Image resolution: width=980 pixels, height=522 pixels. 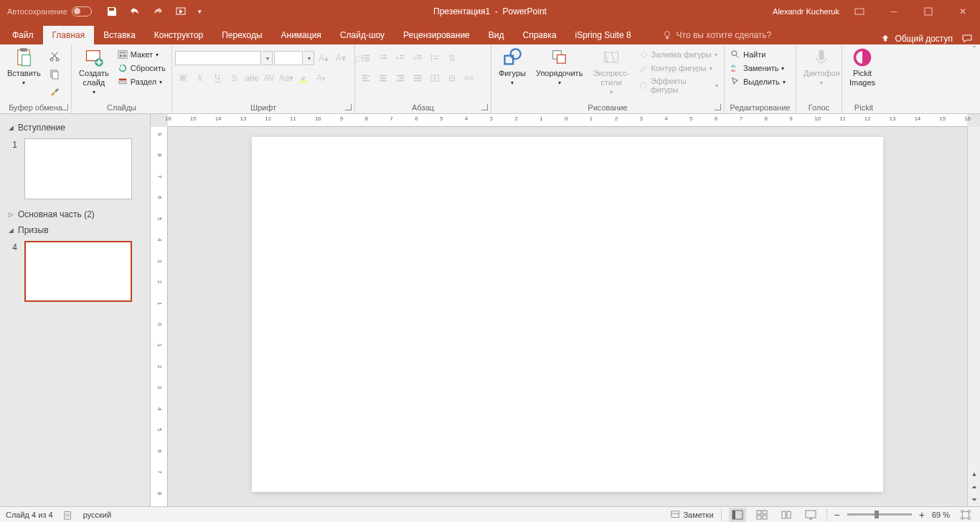 What do you see at coordinates (324, 58) in the screenshot?
I see `increase-font-button: A▴` at bounding box center [324, 58].